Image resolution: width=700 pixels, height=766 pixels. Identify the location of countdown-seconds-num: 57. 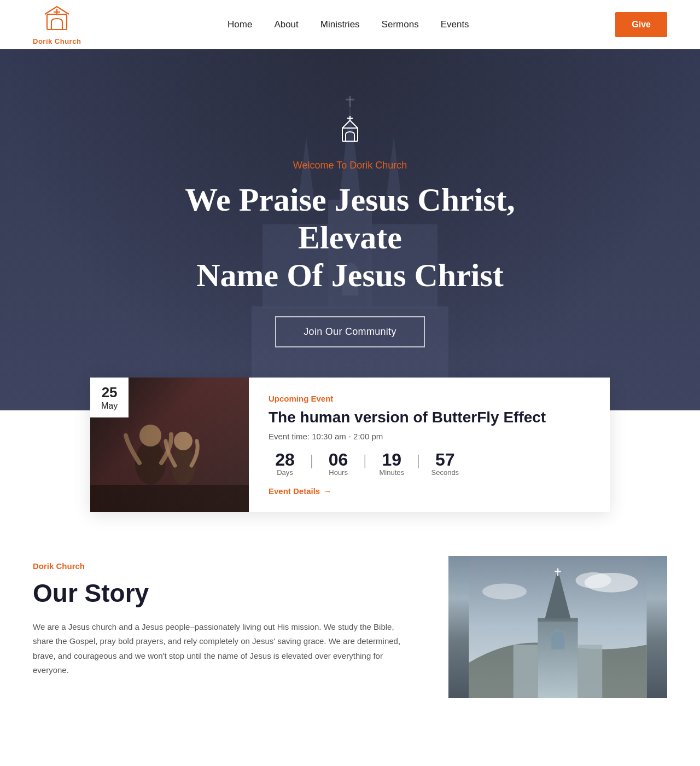
(445, 460).